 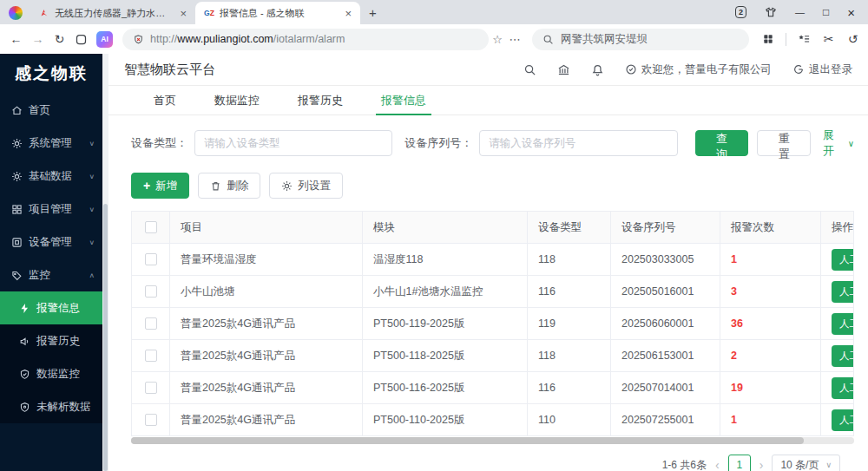 What do you see at coordinates (569, 260) in the screenshot?
I see `cell-device-type: 118` at bounding box center [569, 260].